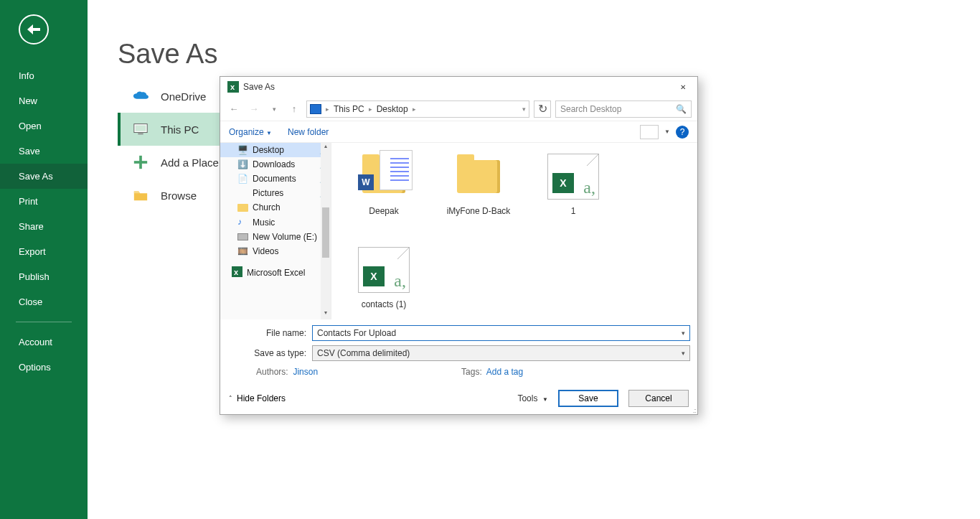  What do you see at coordinates (44, 322) in the screenshot?
I see `sidebar-divider` at bounding box center [44, 322].